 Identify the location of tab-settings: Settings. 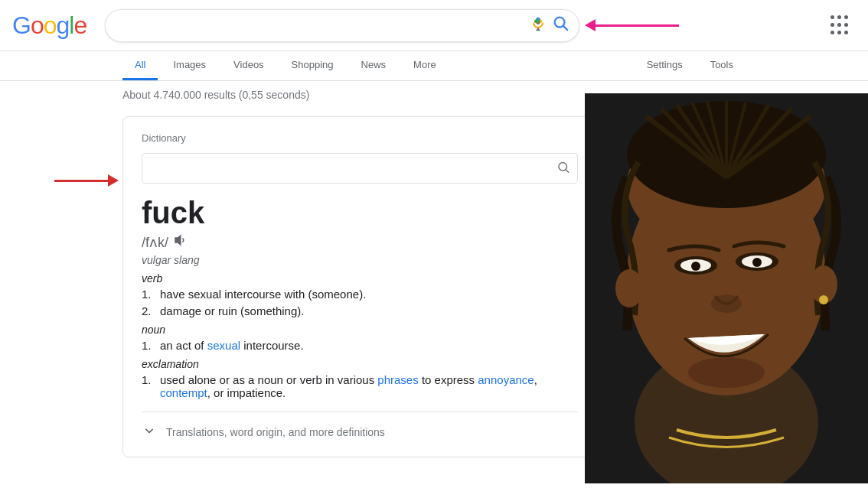
(664, 66).